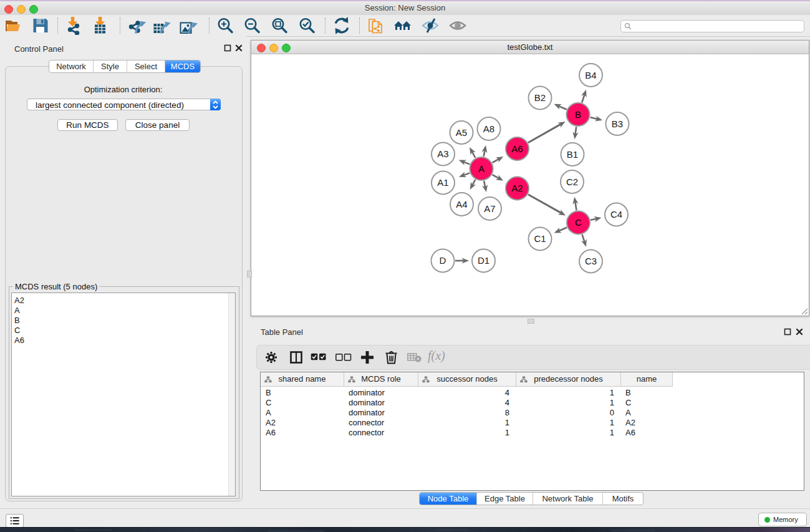 This screenshot has height=532, width=810. What do you see at coordinates (517, 188) in the screenshot?
I see `svg-text: A2` at bounding box center [517, 188].